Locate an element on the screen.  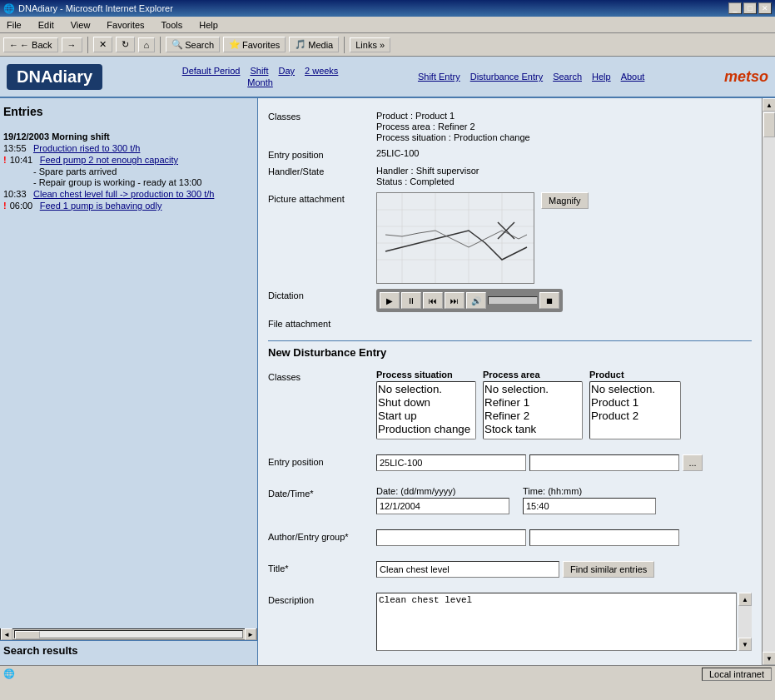
title-bar-controls: _ □ ✕ is located at coordinates (750, 8).